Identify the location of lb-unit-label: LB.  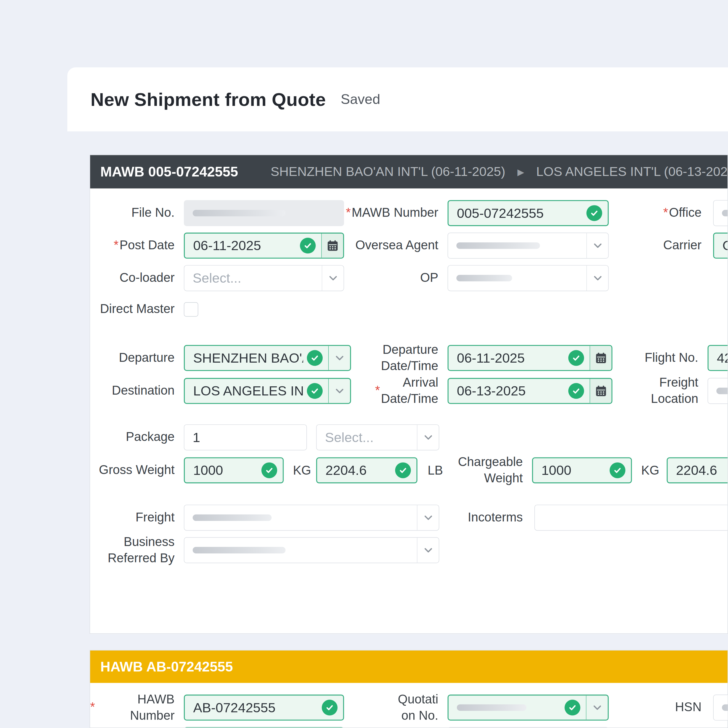
(439, 470).